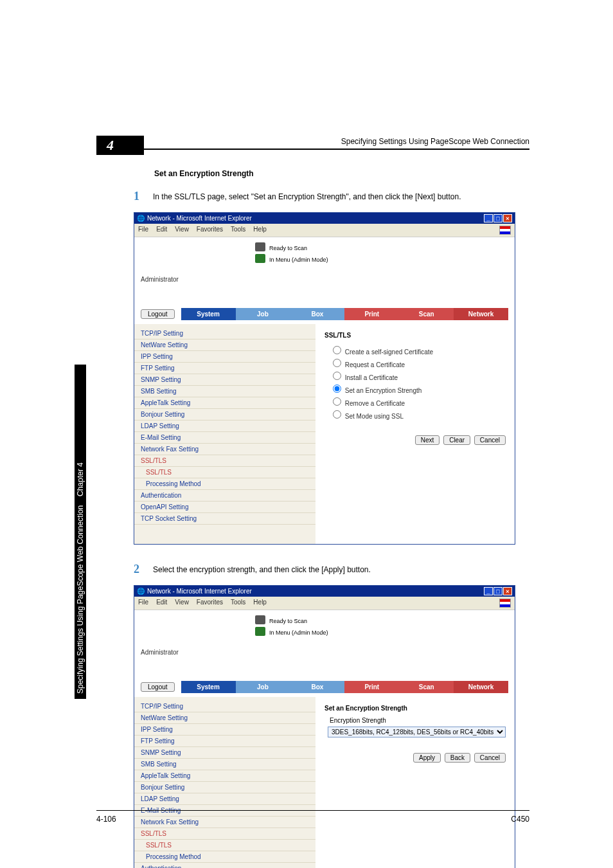  I want to click on apply-button: Apply, so click(427, 757).